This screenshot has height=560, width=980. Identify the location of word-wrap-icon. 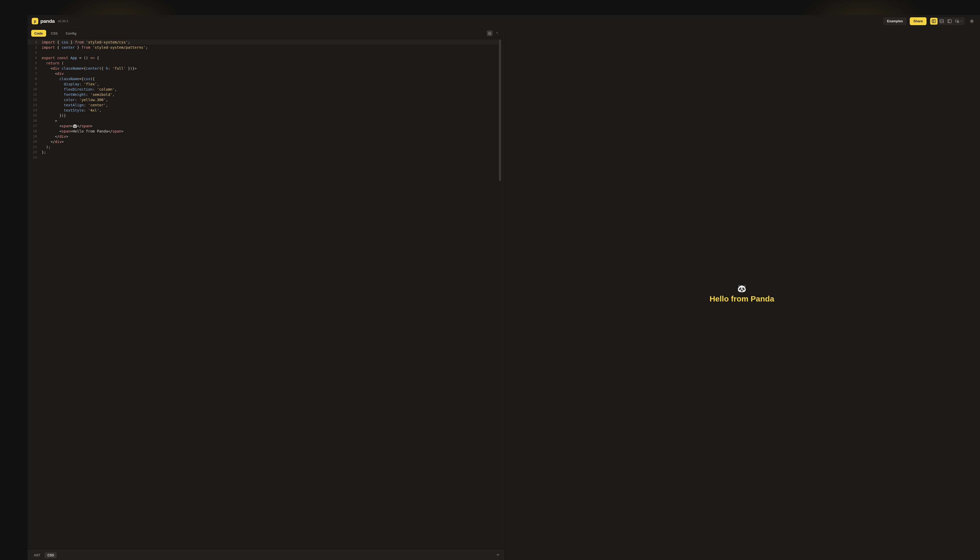
(490, 33).